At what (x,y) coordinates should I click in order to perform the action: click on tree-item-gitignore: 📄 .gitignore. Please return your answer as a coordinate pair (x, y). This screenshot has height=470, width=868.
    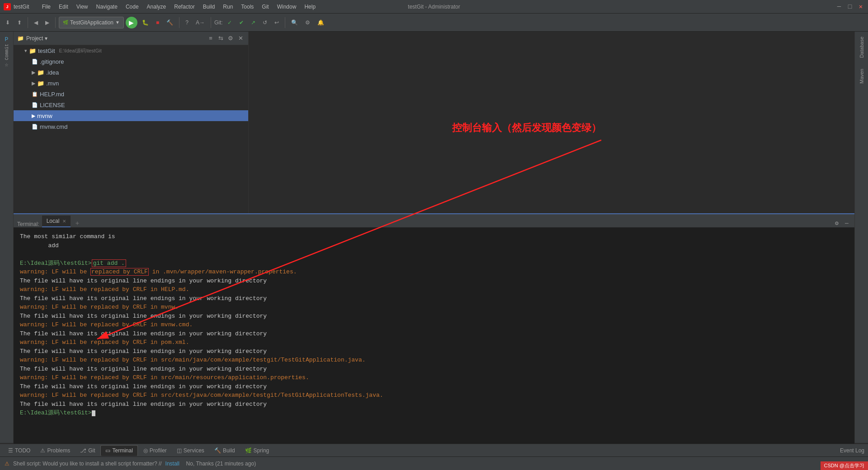
    Looking at the image, I should click on (131, 61).